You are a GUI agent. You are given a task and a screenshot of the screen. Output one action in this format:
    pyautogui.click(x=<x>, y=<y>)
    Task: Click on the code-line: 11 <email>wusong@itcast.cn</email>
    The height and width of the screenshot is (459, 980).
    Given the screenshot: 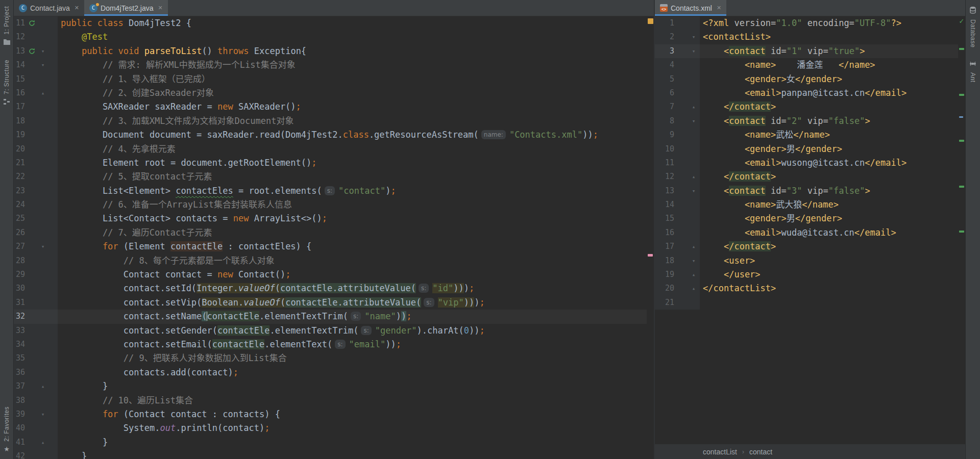 What is the action you would take?
    pyautogui.click(x=806, y=163)
    